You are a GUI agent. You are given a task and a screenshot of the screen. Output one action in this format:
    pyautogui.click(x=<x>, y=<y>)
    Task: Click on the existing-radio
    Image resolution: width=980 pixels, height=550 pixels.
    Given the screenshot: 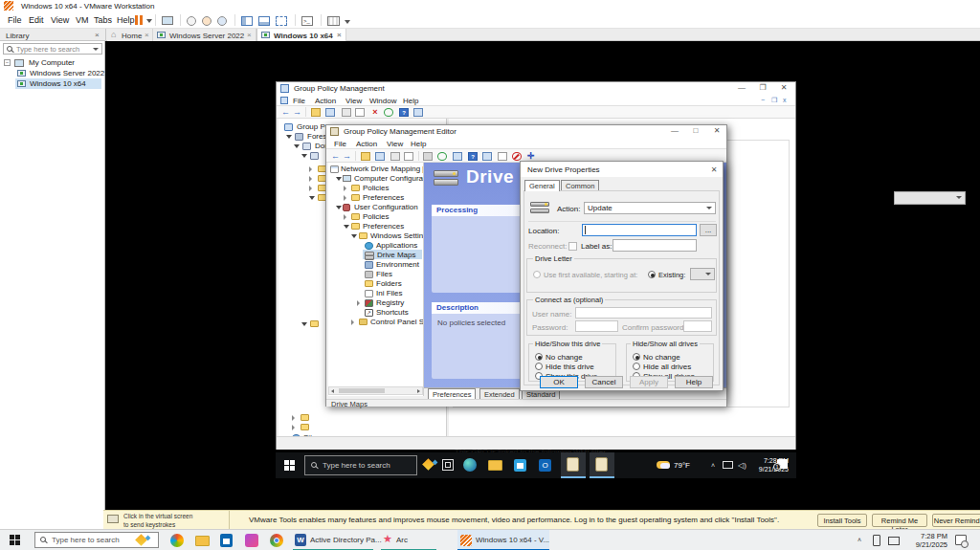 What is the action you would take?
    pyautogui.click(x=652, y=275)
    